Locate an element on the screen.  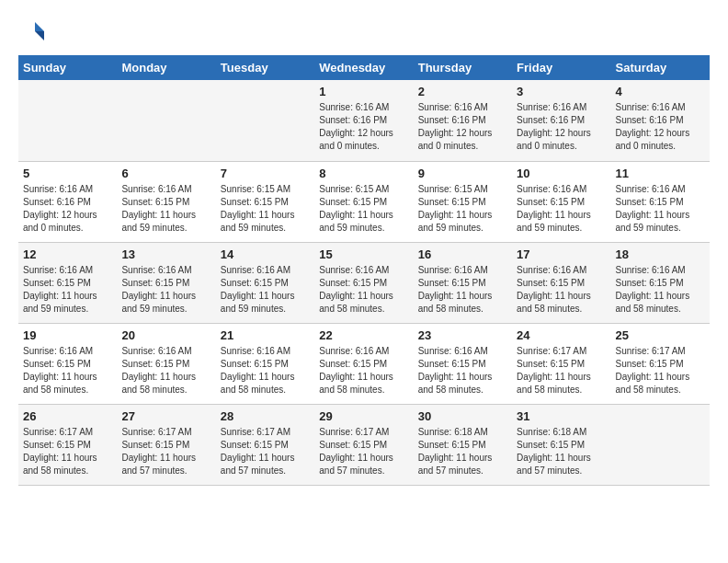
day-number: 11 is located at coordinates (660, 173).